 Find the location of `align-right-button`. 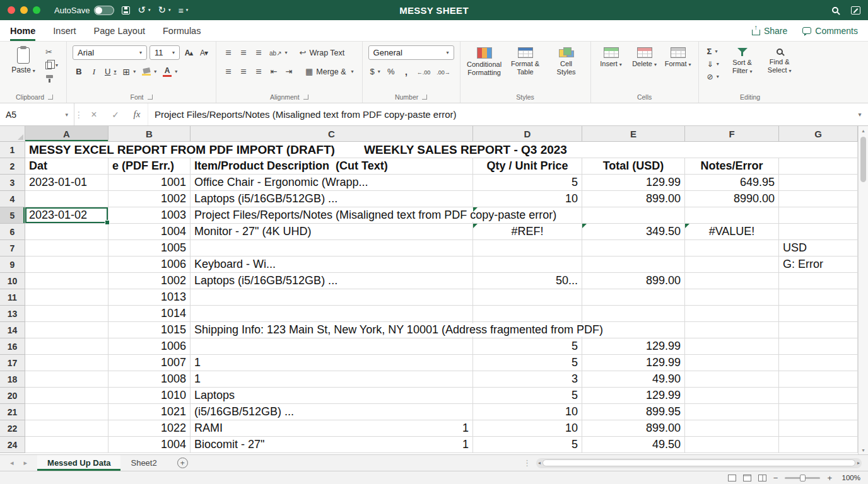

align-right-button is located at coordinates (259, 72).